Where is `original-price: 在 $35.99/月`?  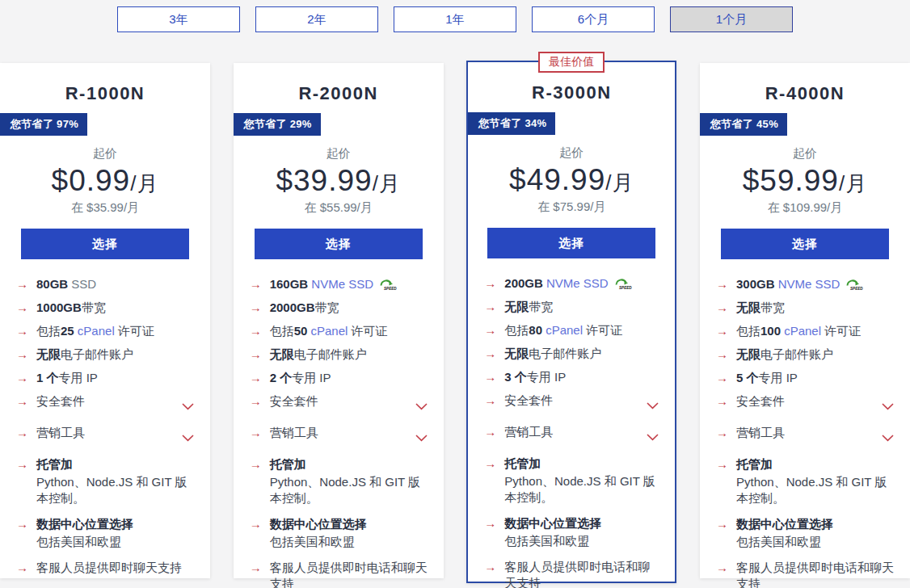
original-price: 在 $35.99/月 is located at coordinates (105, 208).